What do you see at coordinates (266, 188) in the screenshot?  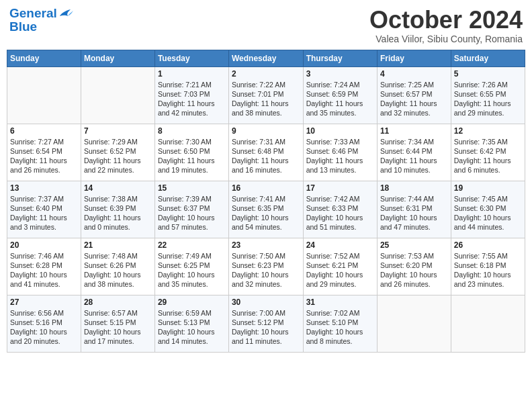 I see `day-number: 16` at bounding box center [266, 188].